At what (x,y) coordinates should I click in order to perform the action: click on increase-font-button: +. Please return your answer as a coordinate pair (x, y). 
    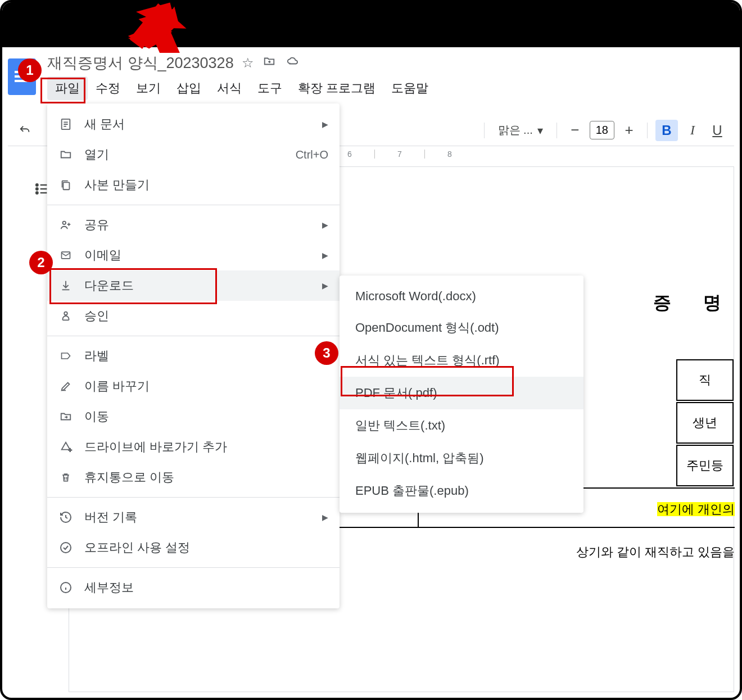
    Looking at the image, I should click on (629, 130).